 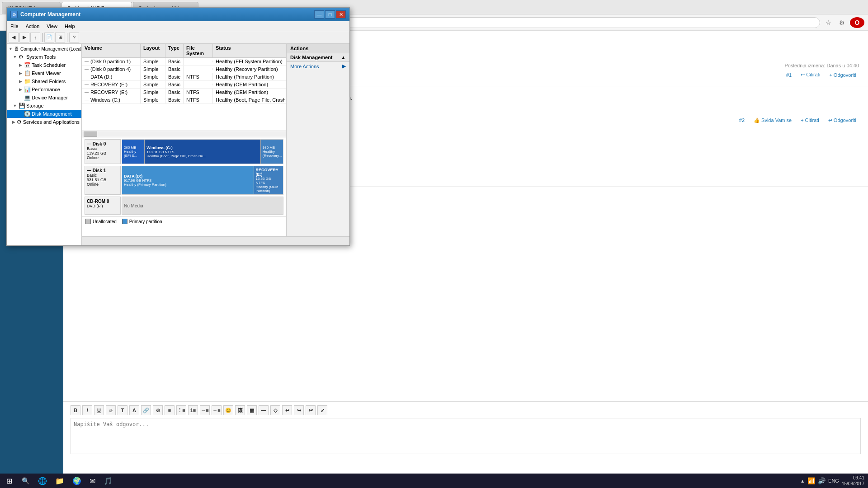 What do you see at coordinates (198, 51) in the screenshot?
I see `col-filesystem: File System` at bounding box center [198, 51].